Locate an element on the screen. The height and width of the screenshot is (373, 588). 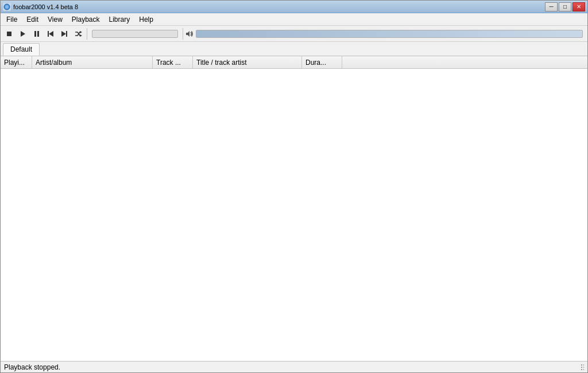
prev-button is located at coordinates (51, 34).